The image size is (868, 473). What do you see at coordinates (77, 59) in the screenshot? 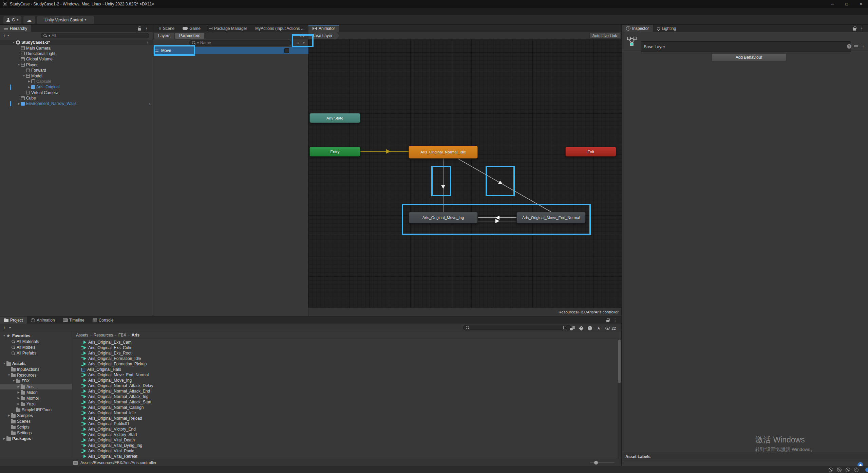
I see `hierarchy-item: Global Volume` at bounding box center [77, 59].